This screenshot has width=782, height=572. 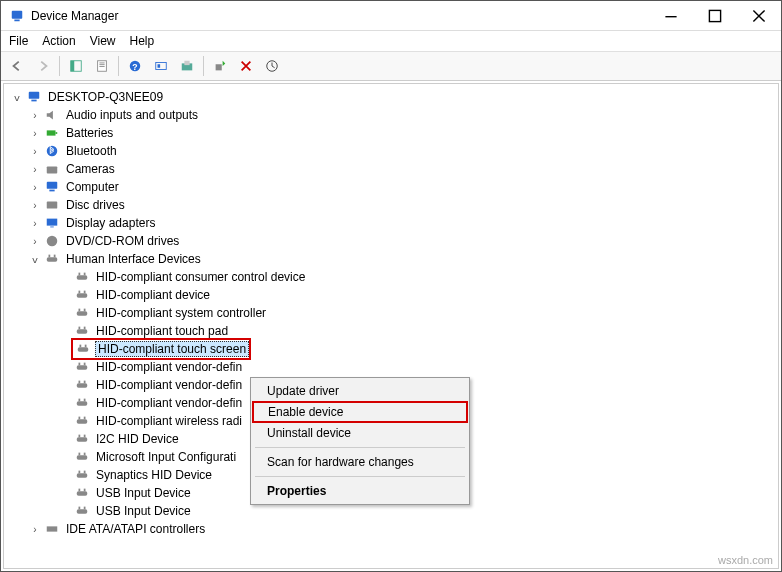 I want to click on scan-for-changes-button, so click(x=272, y=66).